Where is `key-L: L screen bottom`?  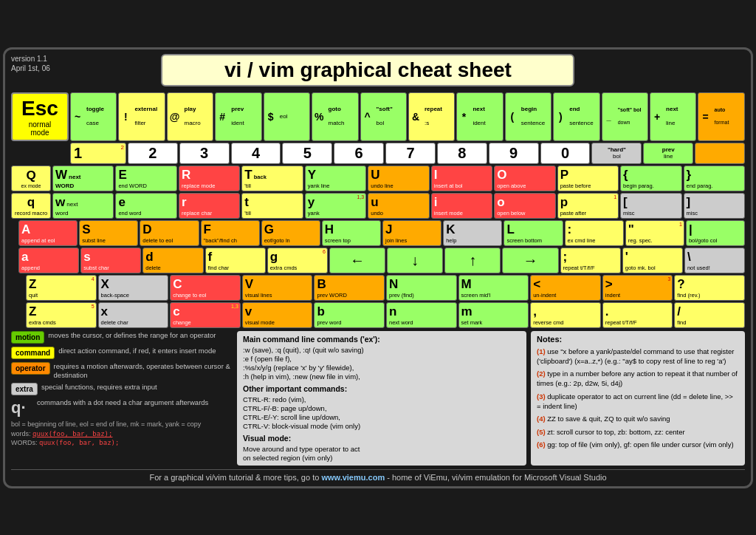 key-L: L screen bottom is located at coordinates (533, 234).